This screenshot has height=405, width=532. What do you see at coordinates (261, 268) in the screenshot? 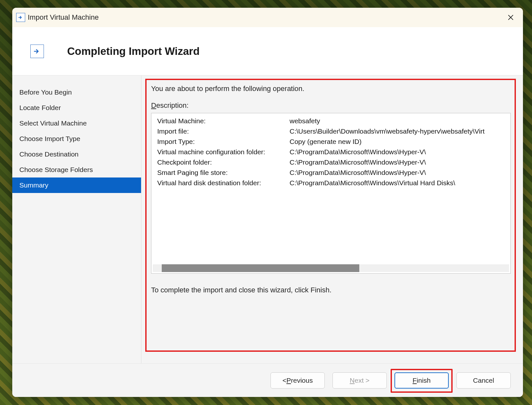
I see `scrollbar-thumb` at bounding box center [261, 268].